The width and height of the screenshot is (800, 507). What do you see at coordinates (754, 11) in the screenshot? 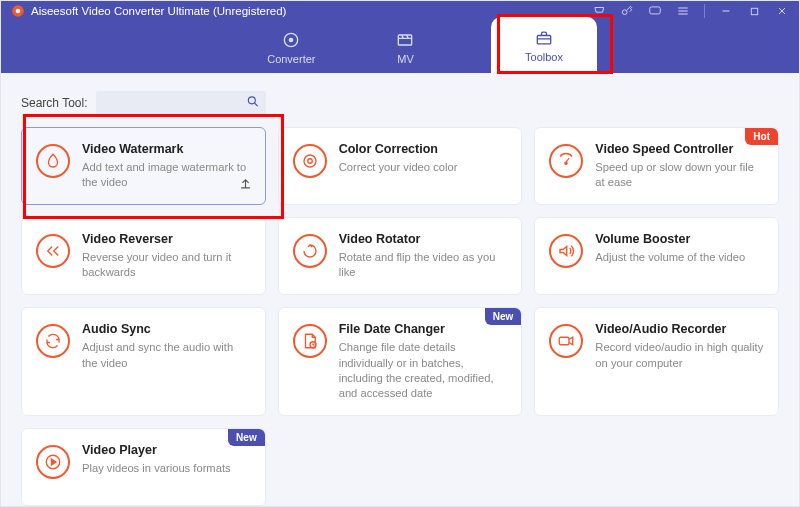
I see `maximize-button` at bounding box center [754, 11].